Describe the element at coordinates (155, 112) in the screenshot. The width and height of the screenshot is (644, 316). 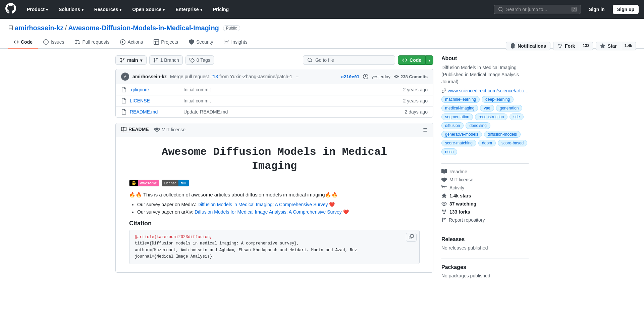
I see `file-name-readme: README.md` at that location.